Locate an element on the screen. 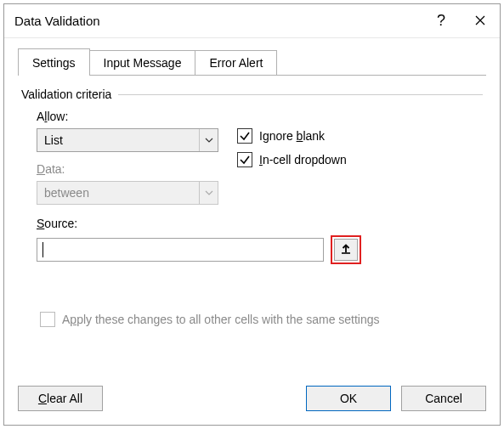 The image size is (504, 429). tab-strip: Settings Input Message Error Alert is located at coordinates (252, 61).